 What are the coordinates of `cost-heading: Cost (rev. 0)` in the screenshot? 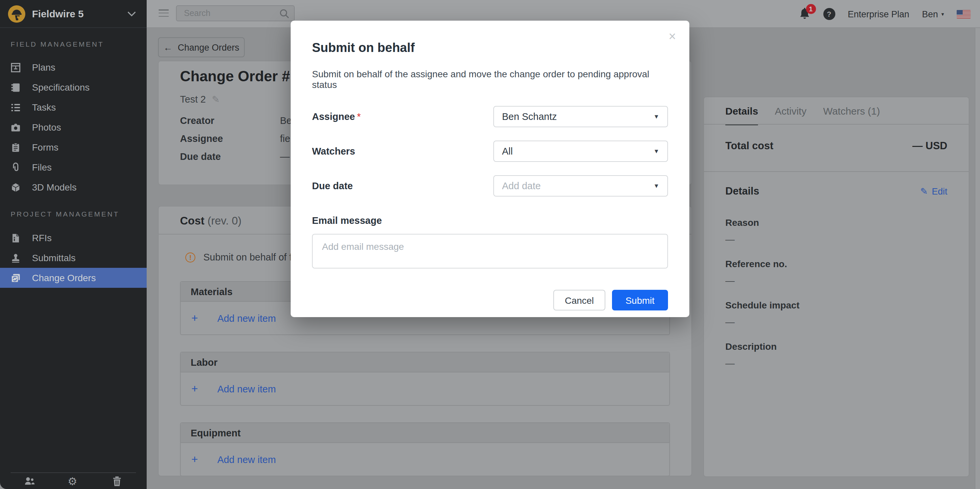 It's located at (211, 221).